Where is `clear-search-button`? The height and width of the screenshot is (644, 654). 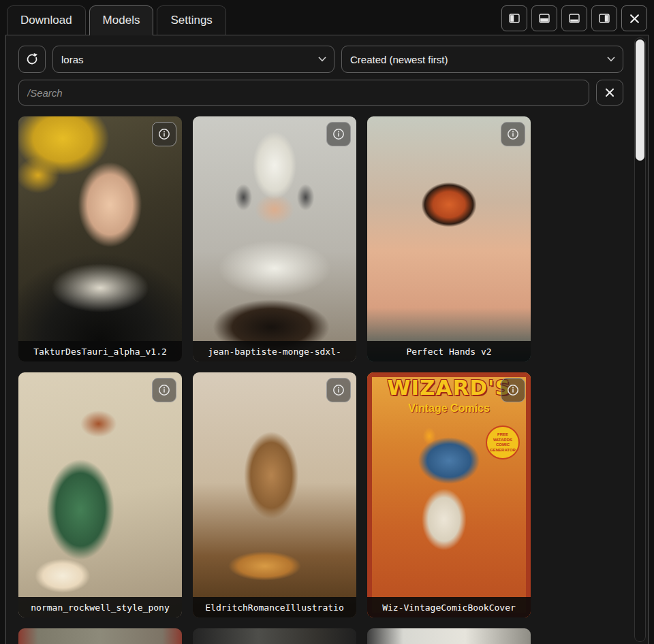 clear-search-button is located at coordinates (610, 93).